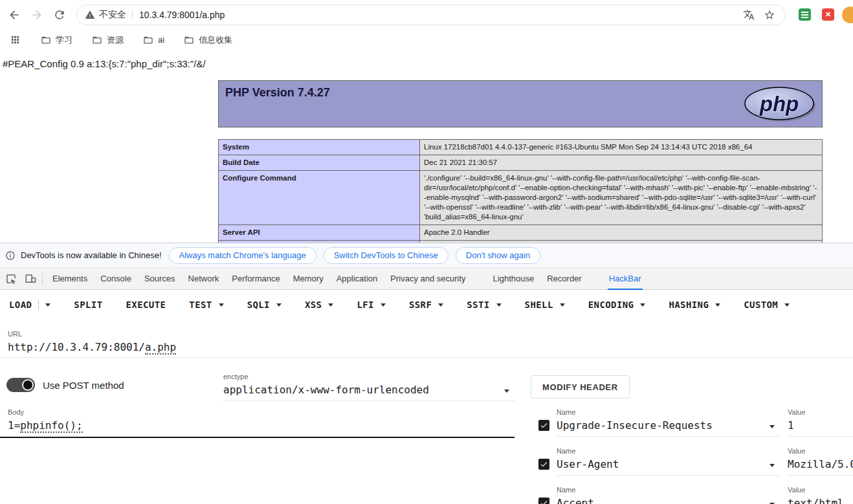 Image resolution: width=853 pixels, height=504 pixels. I want to click on post-method-toggle, so click(21, 385).